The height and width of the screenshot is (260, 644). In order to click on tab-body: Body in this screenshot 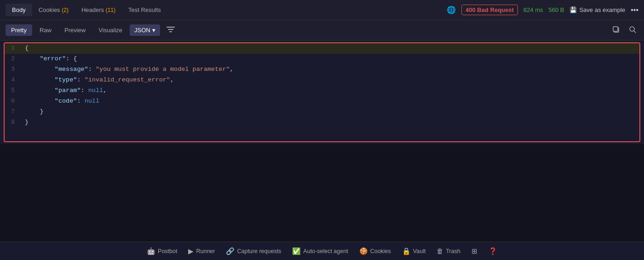, I will do `click(19, 10)`.